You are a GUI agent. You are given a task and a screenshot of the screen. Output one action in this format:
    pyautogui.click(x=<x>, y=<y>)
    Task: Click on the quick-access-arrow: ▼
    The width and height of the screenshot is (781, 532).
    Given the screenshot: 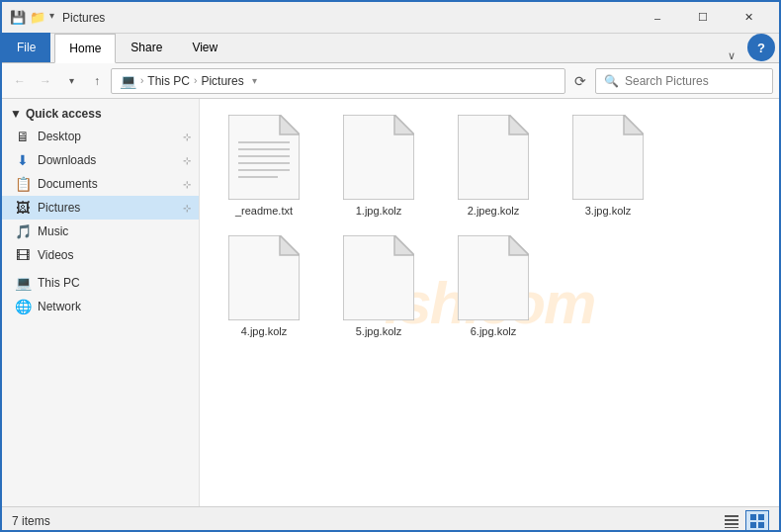 What is the action you would take?
    pyautogui.click(x=16, y=114)
    